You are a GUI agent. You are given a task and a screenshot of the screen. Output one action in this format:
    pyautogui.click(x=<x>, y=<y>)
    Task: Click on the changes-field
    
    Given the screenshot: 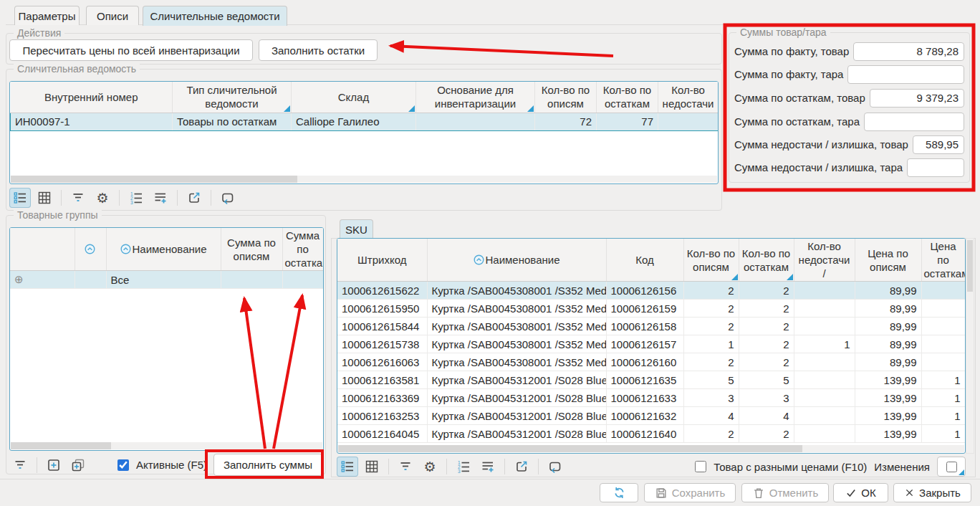 What is the action you would take?
    pyautogui.click(x=951, y=467)
    